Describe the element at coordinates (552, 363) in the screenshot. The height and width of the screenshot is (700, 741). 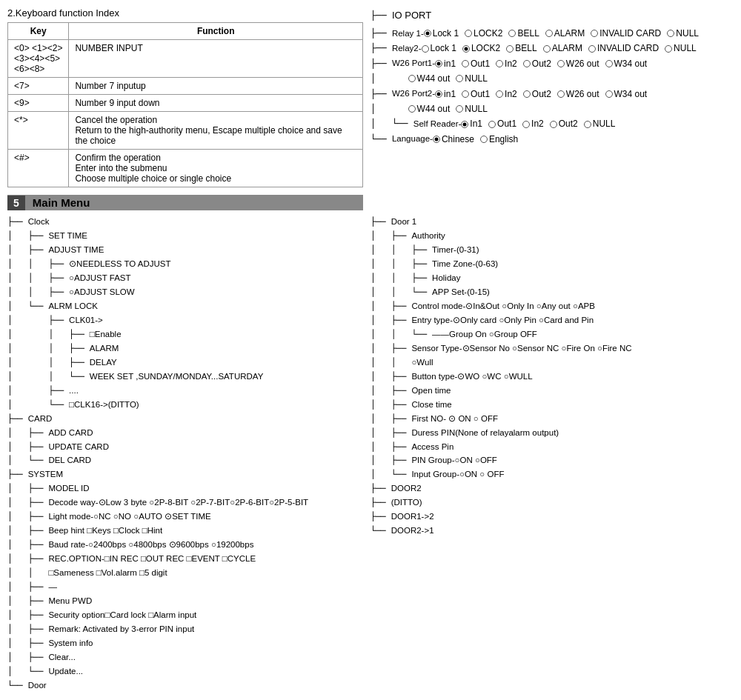
I see `list-item: │ │ ○Wull` at that location.